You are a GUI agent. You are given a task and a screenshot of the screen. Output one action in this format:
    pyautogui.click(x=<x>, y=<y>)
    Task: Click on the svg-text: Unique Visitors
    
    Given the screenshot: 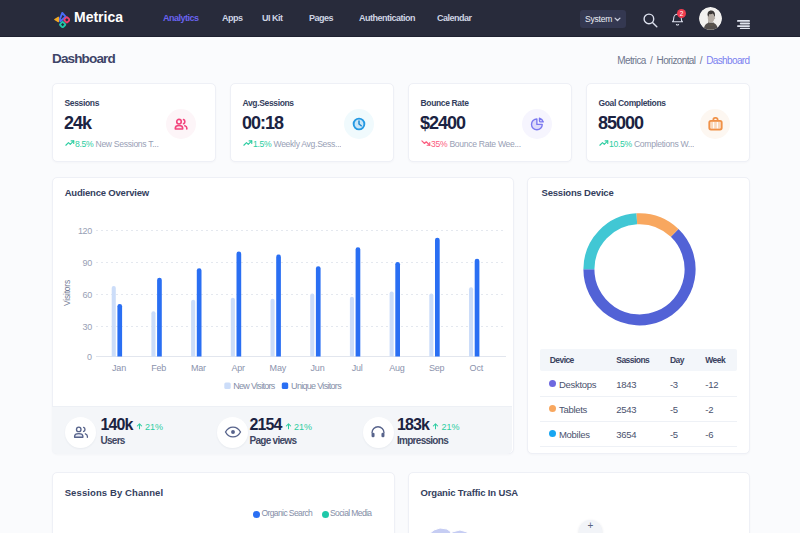 What is the action you would take?
    pyautogui.click(x=316, y=386)
    